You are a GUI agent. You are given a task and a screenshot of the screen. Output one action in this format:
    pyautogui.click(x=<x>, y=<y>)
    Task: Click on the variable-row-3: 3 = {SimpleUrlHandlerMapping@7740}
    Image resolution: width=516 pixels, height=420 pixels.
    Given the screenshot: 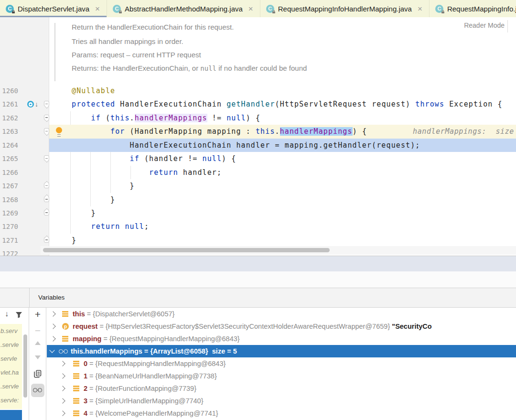 What is the action you would take?
    pyautogui.click(x=281, y=401)
    